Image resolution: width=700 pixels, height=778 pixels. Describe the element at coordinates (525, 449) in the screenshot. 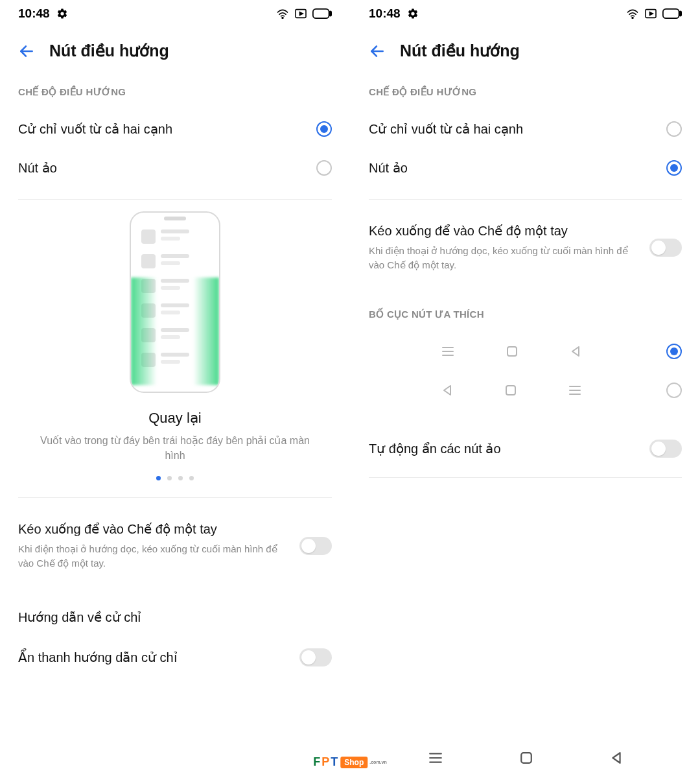

I see `auto-hide-row: Tự động ẩn các nút ảo` at that location.